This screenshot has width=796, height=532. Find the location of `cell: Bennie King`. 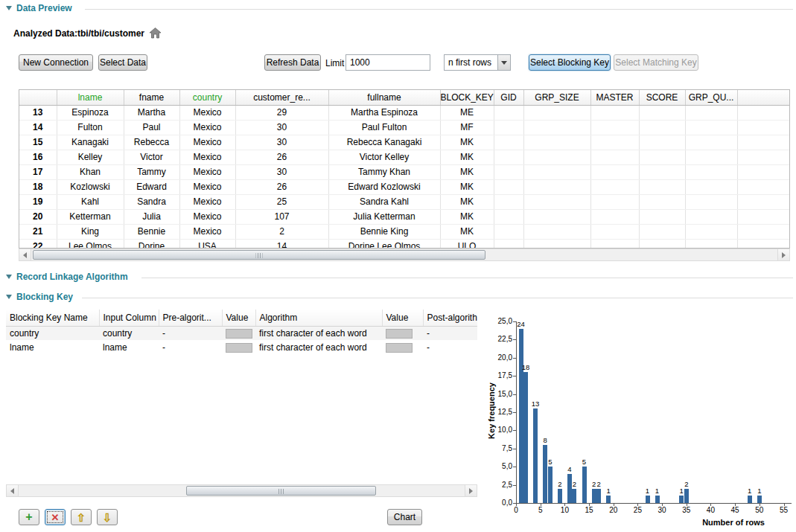

cell: Bennie King is located at coordinates (384, 231).